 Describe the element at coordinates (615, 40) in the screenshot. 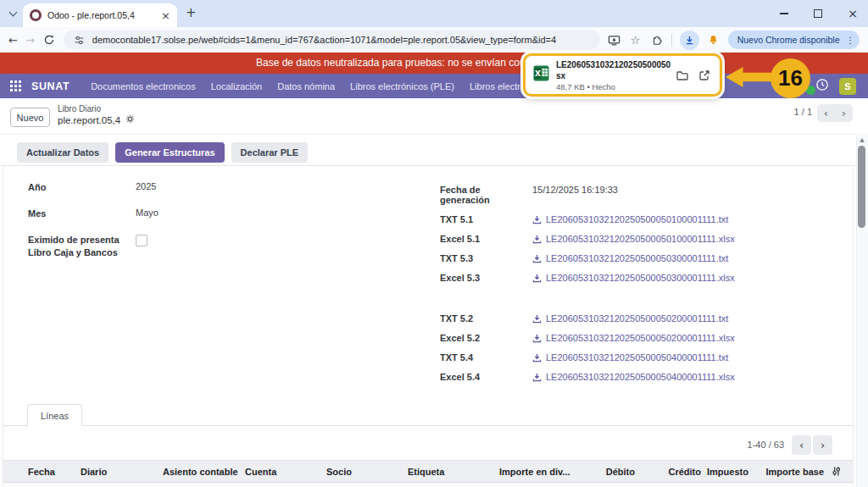

I see `save-page-icon` at that location.